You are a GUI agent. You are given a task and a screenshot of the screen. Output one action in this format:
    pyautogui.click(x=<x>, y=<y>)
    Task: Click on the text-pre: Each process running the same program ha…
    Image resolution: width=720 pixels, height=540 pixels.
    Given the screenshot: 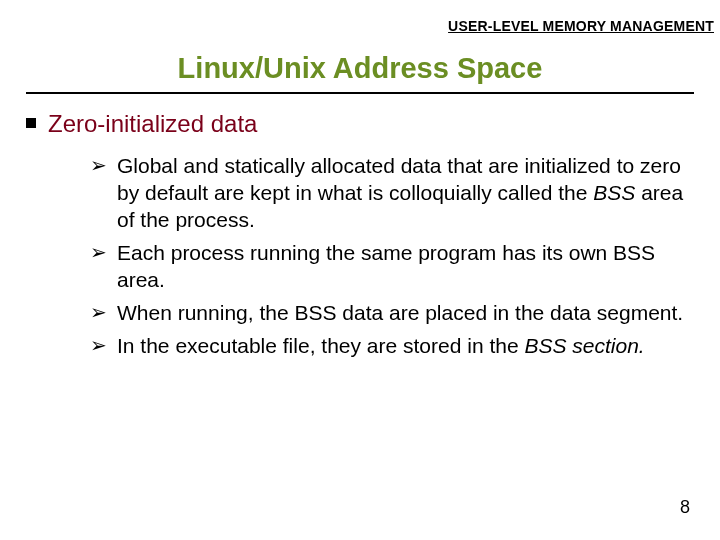 What is the action you would take?
    pyautogui.click(x=386, y=266)
    